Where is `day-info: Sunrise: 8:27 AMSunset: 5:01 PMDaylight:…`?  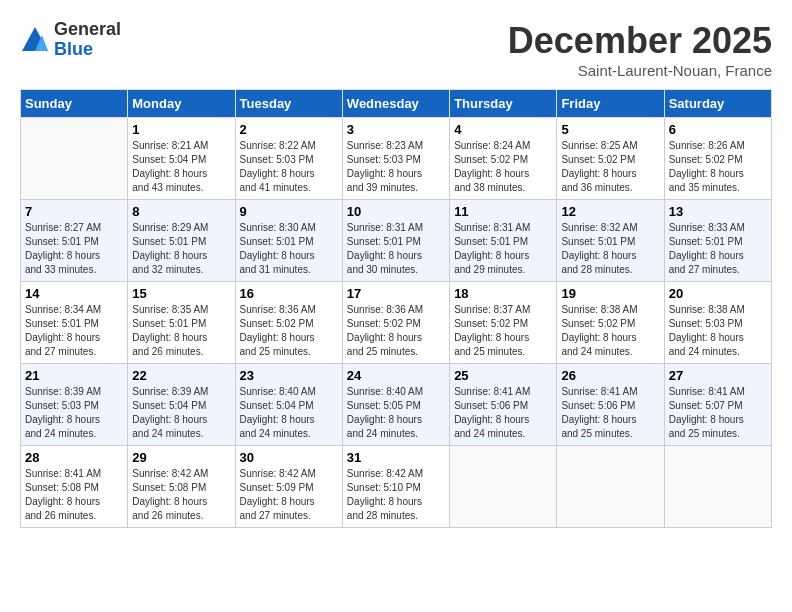 day-info: Sunrise: 8:27 AMSunset: 5:01 PMDaylight:… is located at coordinates (74, 249).